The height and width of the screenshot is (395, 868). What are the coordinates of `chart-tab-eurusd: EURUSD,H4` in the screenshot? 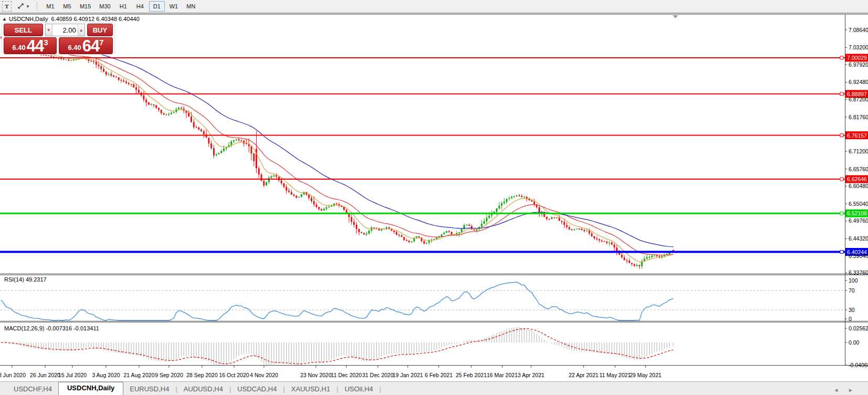 It's located at (149, 389).